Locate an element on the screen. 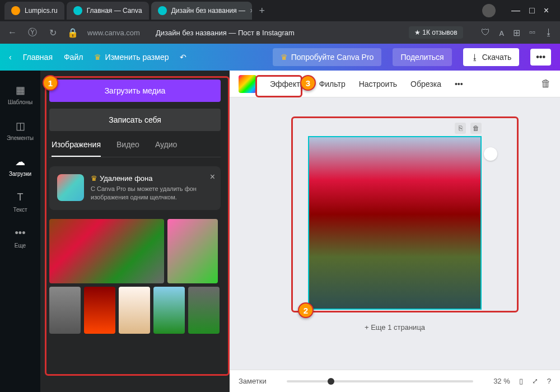 The width and height of the screenshot is (560, 392). tab-label: Lumpics.ru is located at coordinates (41, 11).